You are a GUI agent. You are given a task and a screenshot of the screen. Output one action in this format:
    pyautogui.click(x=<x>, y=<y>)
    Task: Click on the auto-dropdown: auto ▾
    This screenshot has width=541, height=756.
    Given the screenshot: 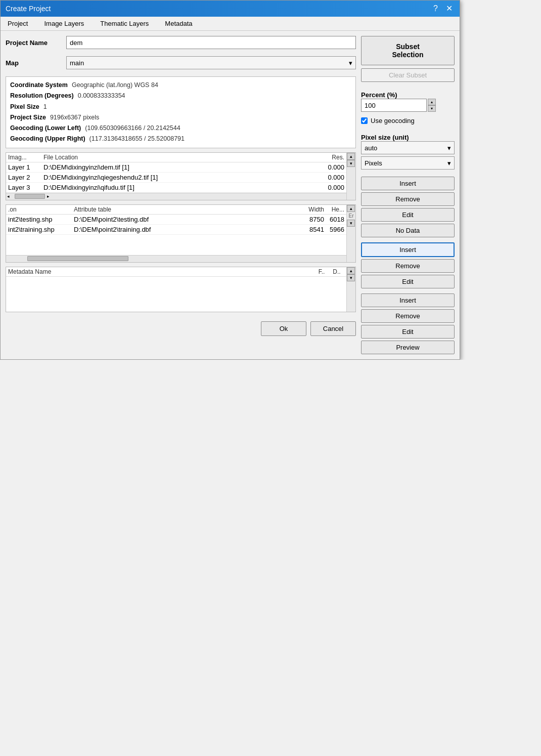 What is the action you would take?
    pyautogui.click(x=408, y=148)
    